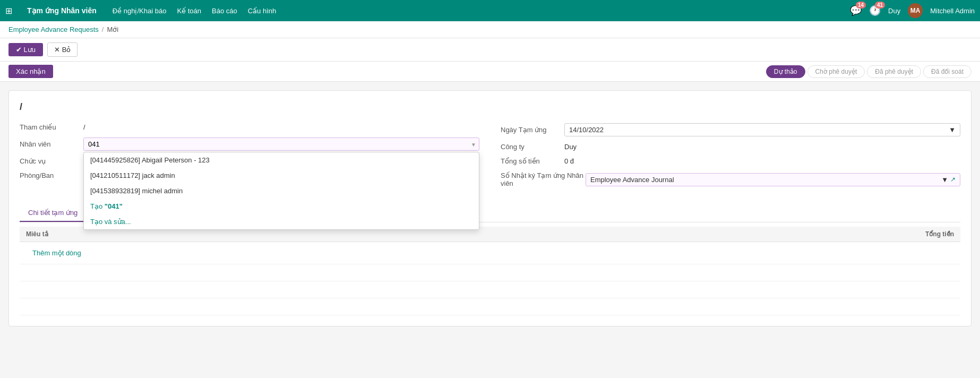  What do you see at coordinates (54, 30) in the screenshot?
I see `breadcrumb-parent: Employee Advance Requests` at bounding box center [54, 30].